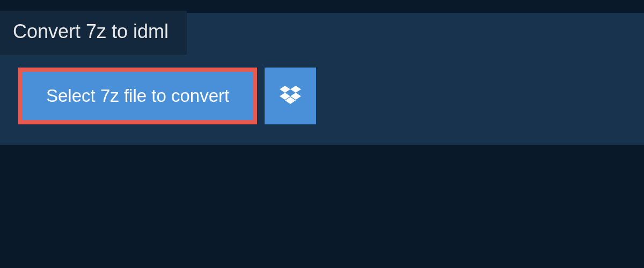 The height and width of the screenshot is (268, 644). What do you see at coordinates (91, 31) in the screenshot?
I see `tab-title: Convert 7z to idml` at bounding box center [91, 31].